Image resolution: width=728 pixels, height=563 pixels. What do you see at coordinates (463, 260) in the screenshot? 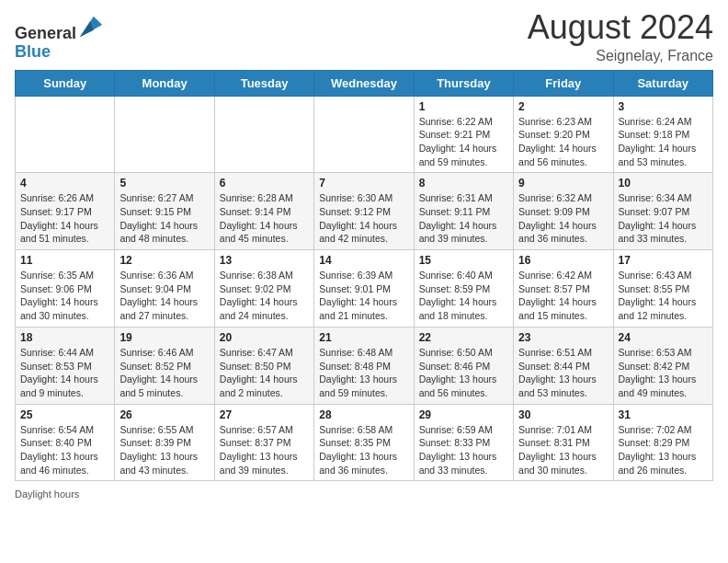
I see `day-number: 15` at bounding box center [463, 260].